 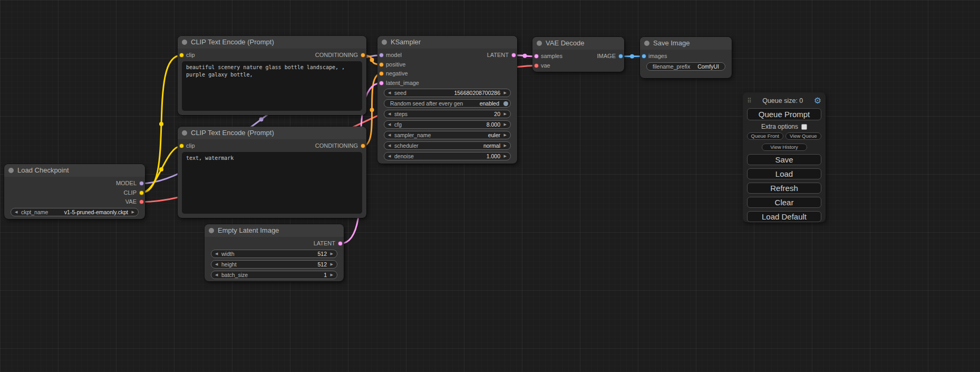 What do you see at coordinates (447, 125) in the screenshot?
I see `widget-cfg: ◀cfg8.000▶` at bounding box center [447, 125].